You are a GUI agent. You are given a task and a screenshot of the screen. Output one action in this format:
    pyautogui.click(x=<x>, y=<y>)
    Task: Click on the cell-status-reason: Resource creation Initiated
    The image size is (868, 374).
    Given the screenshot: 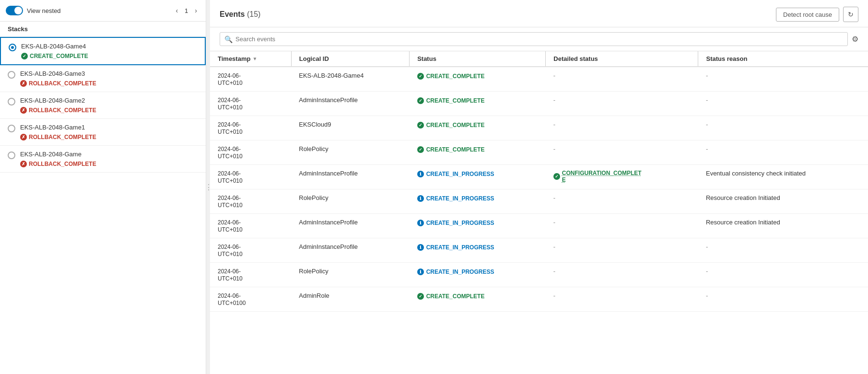 What is the action you would take?
    pyautogui.click(x=783, y=226)
    